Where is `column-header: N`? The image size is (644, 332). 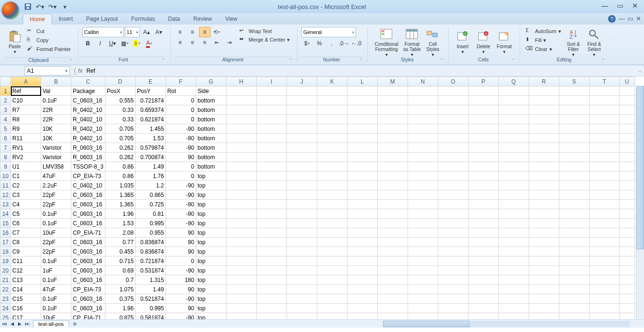
column-header: N is located at coordinates (423, 82).